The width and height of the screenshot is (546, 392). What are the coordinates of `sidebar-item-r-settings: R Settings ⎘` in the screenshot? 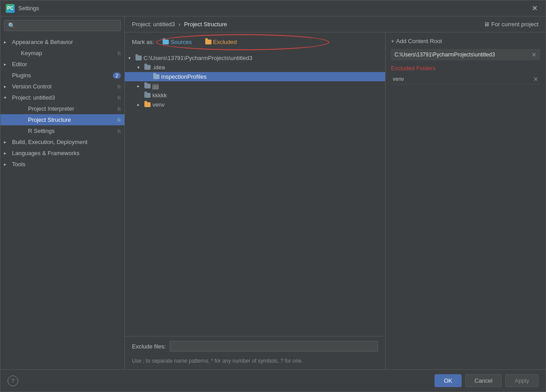 It's located at (62, 131).